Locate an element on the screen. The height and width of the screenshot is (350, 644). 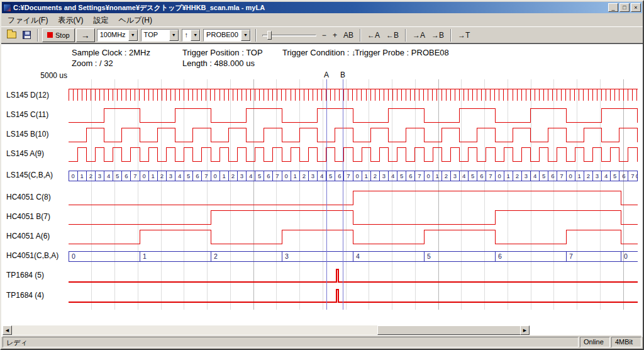
sample-clock-info: Sample Clock : 2MHz is located at coordinates (111, 53).